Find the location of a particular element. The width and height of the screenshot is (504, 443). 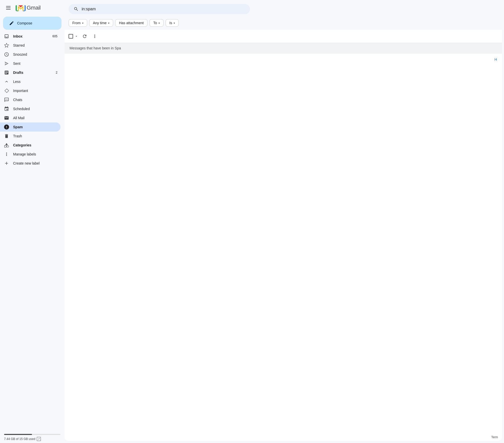

compose-icon is located at coordinates (12, 23).